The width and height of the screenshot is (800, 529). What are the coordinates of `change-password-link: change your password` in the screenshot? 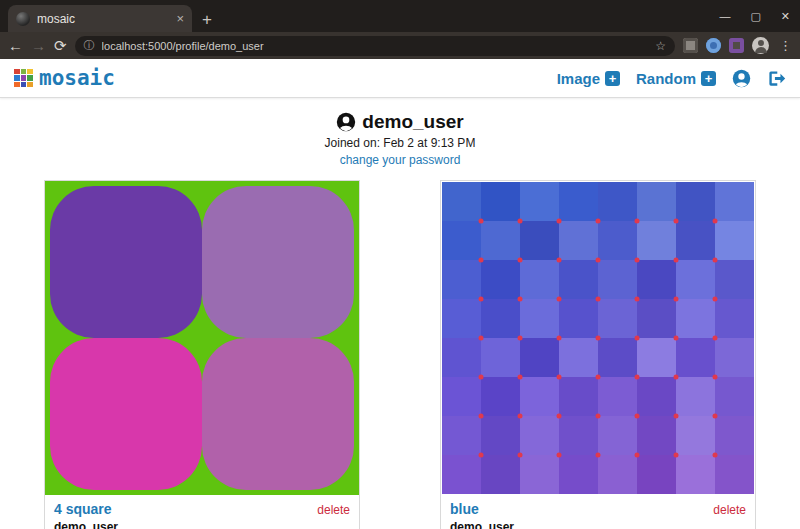 It's located at (400, 160).